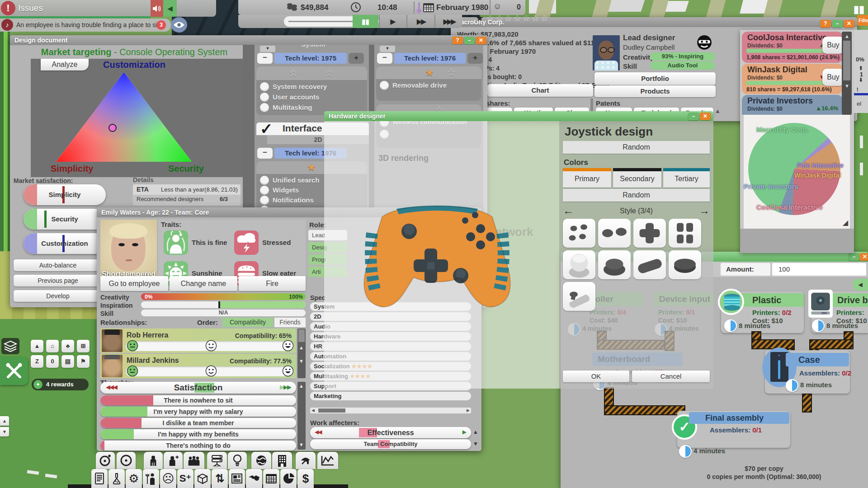  What do you see at coordinates (365, 22) in the screenshot?
I see `pause-button: ▮▮` at bounding box center [365, 22].